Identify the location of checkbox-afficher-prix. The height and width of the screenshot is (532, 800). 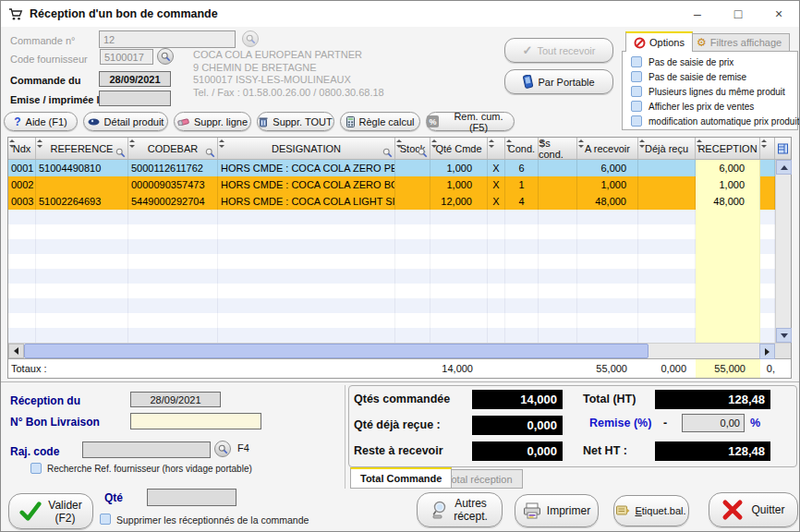
(636, 106).